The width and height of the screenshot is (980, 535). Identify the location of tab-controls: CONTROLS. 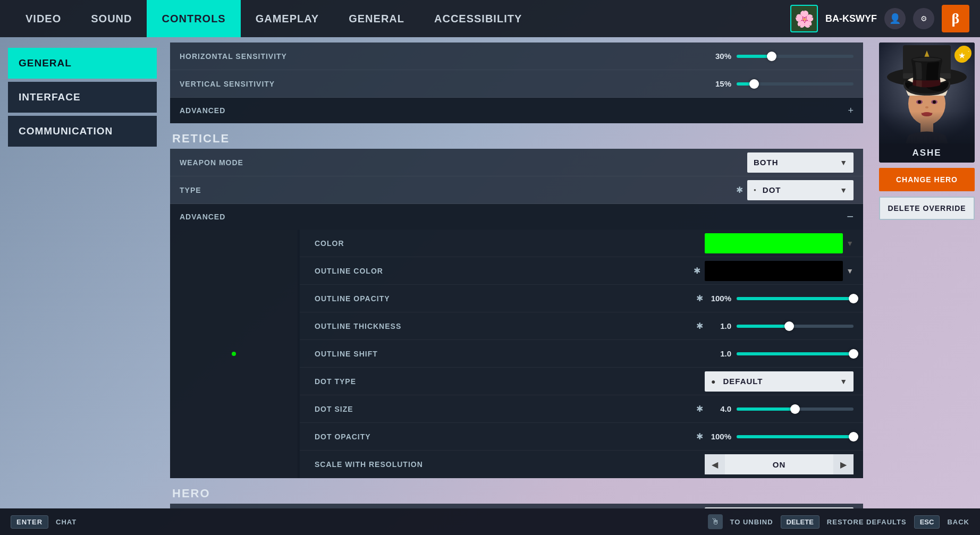
(193, 19).